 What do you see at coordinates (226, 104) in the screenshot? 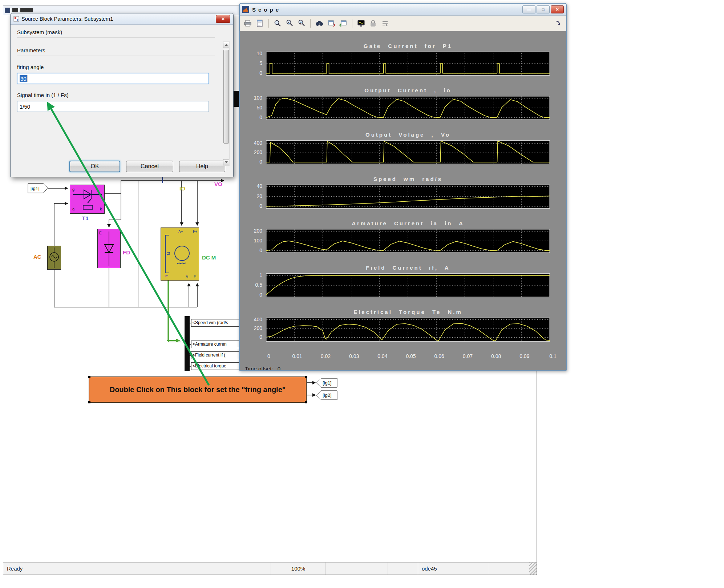
I see `dialog-scrollbar` at bounding box center [226, 104].